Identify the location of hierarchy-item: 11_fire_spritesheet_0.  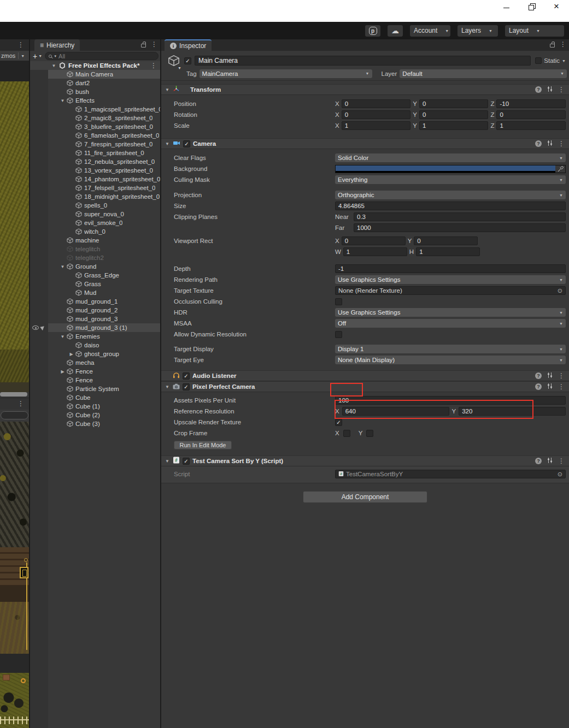
(104, 153).